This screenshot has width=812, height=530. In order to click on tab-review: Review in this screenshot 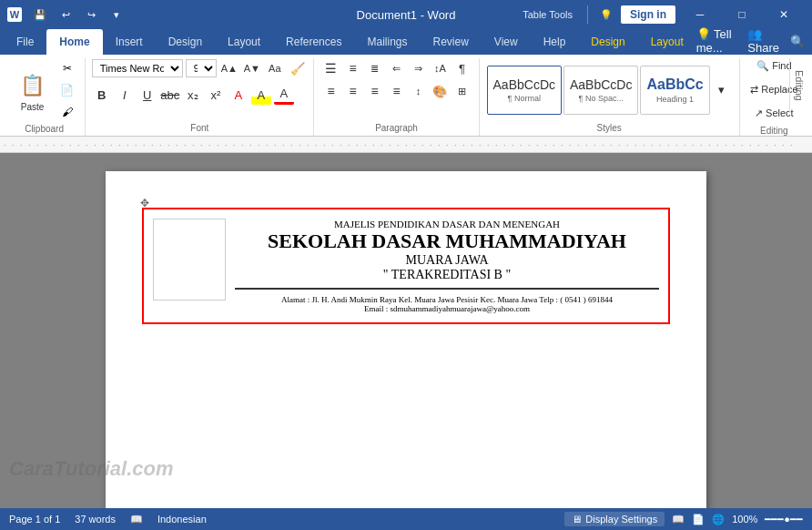, I will do `click(450, 42)`.